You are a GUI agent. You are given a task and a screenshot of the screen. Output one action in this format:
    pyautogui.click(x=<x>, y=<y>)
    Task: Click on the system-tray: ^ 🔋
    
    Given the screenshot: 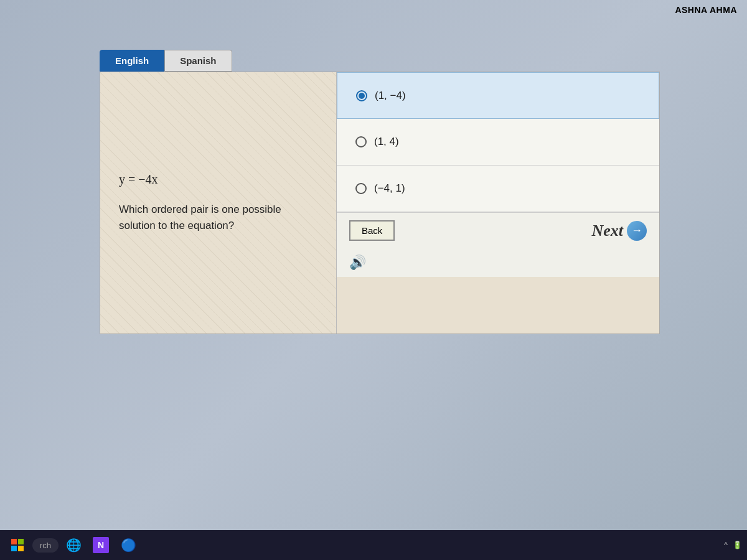 What is the action you would take?
    pyautogui.click(x=733, y=545)
    